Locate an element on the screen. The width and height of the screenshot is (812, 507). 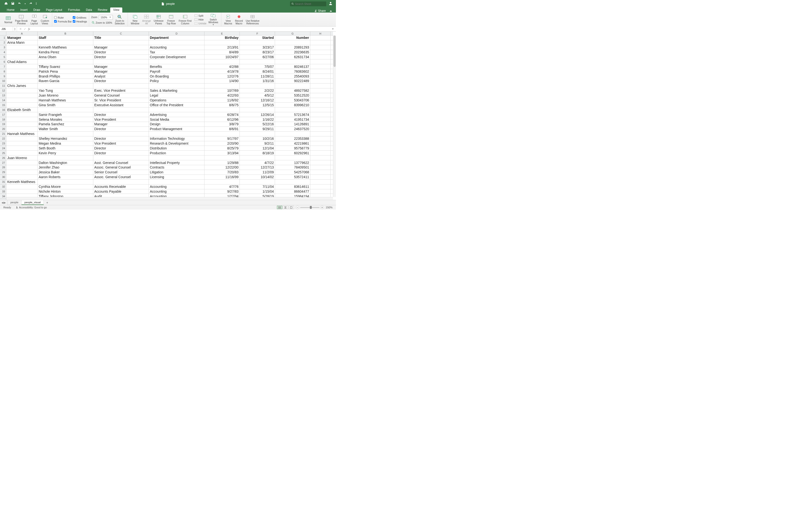
cell: 3/13/94 is located at coordinates (222, 153).